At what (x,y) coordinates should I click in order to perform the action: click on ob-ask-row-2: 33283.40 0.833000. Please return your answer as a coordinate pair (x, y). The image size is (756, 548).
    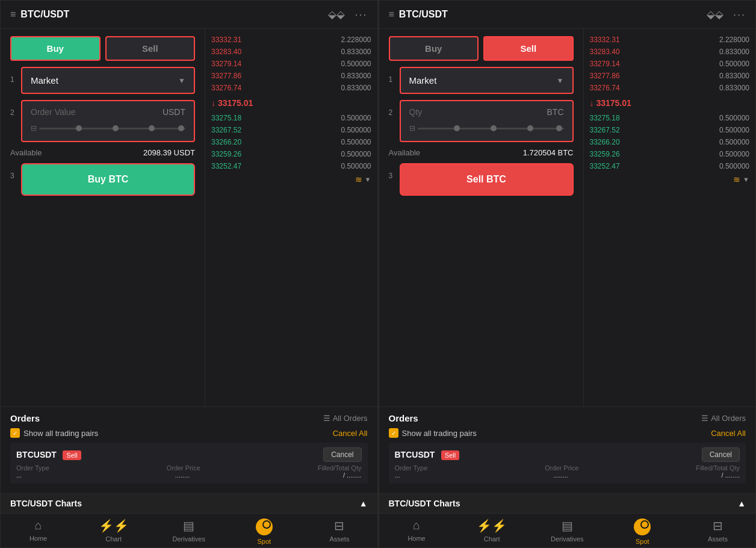
    Looking at the image, I should click on (291, 52).